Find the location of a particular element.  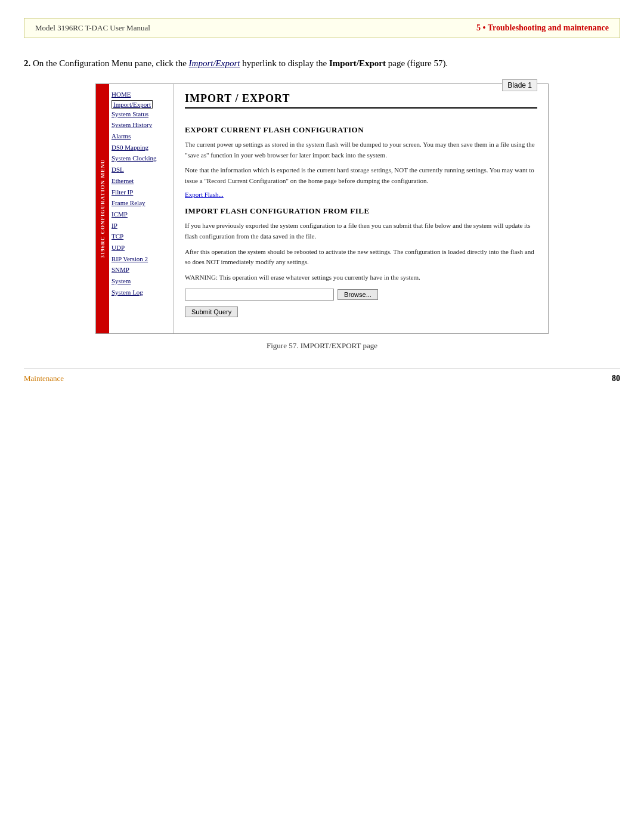

submit-row: Submit Query is located at coordinates (361, 311).